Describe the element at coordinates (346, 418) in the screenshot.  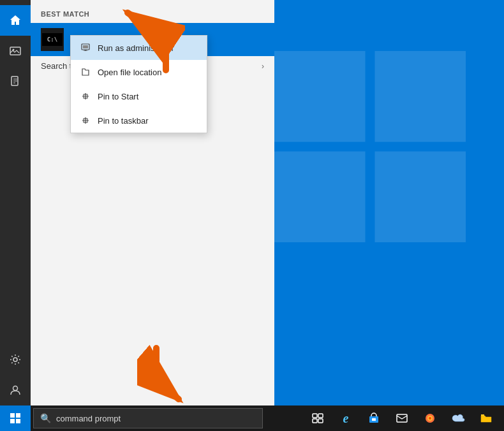
I see `taskbar-edge: e` at that location.